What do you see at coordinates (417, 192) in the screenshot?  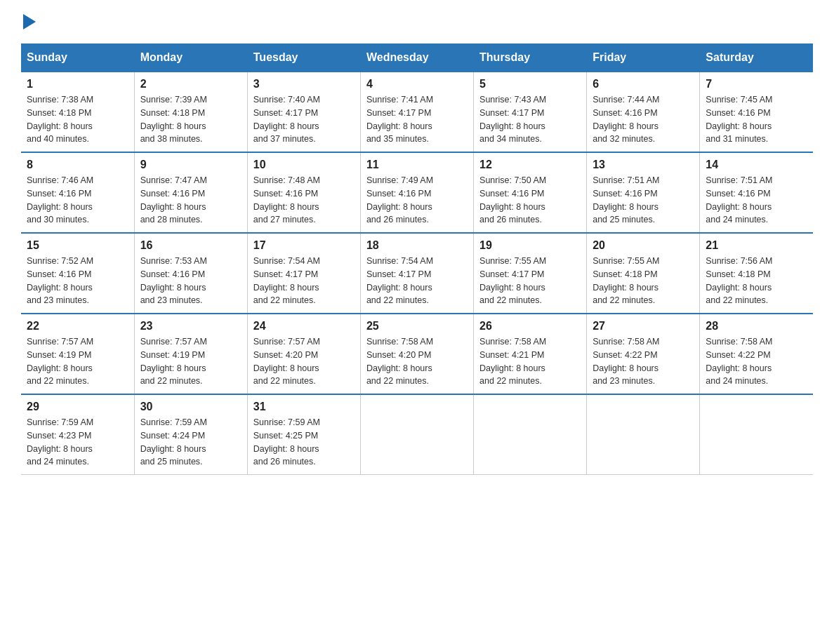 I see `calendar-cell: 11 Sunrise: 7:49 AMSunset: 4:16 PMDaylig…` at bounding box center [417, 192].